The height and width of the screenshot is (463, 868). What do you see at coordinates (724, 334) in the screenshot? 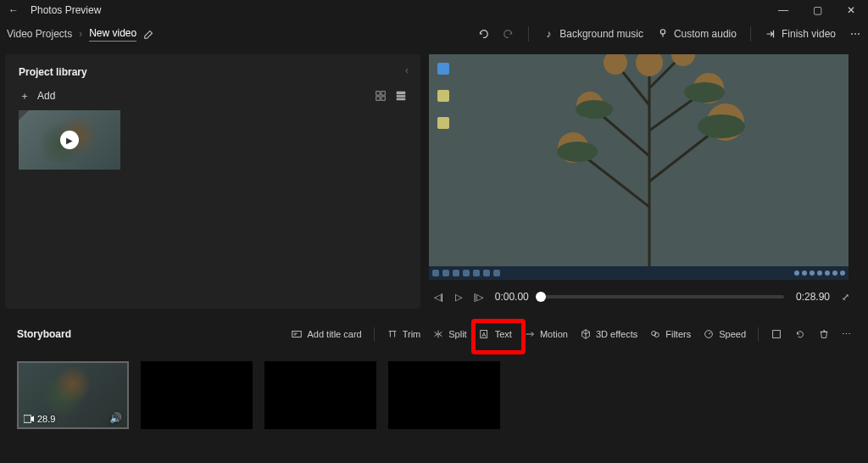
I see `speed-button: Speed` at bounding box center [724, 334].